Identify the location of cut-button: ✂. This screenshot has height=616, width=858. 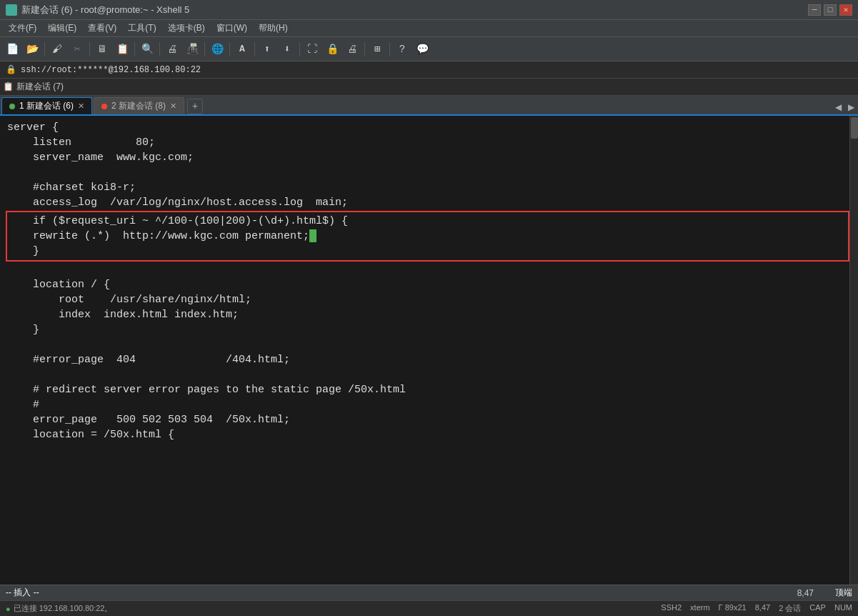
(77, 49).